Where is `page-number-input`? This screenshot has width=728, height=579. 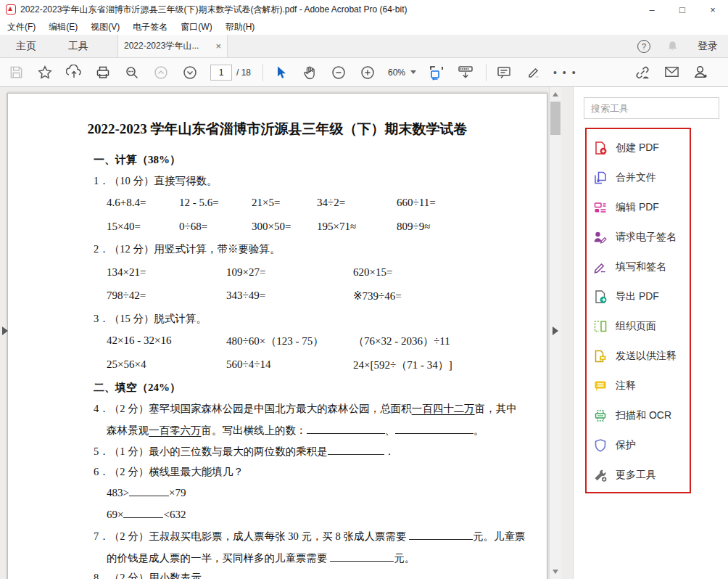
page-number-input is located at coordinates (221, 73).